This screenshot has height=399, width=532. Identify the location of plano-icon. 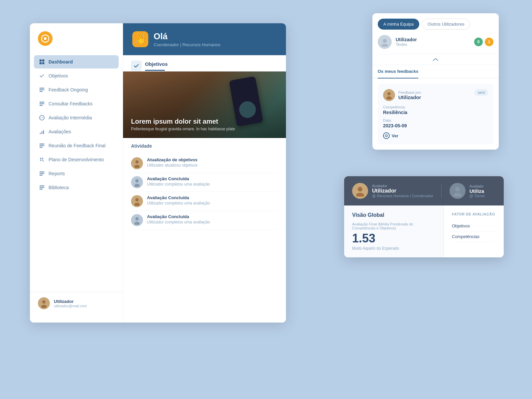
(42, 160).